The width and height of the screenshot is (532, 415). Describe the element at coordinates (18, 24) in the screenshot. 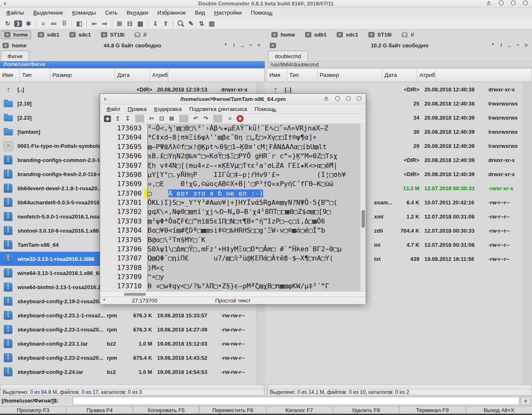

I see `terminal-icon: ❯` at that location.